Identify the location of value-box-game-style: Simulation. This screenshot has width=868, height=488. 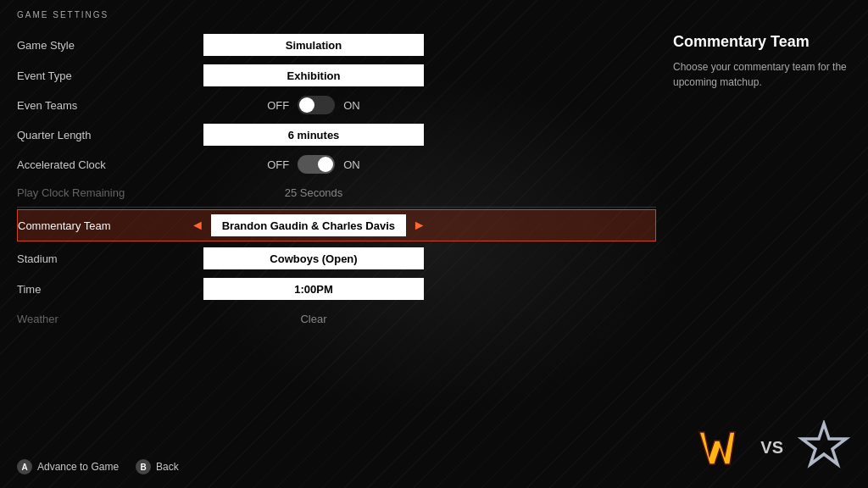
(314, 45).